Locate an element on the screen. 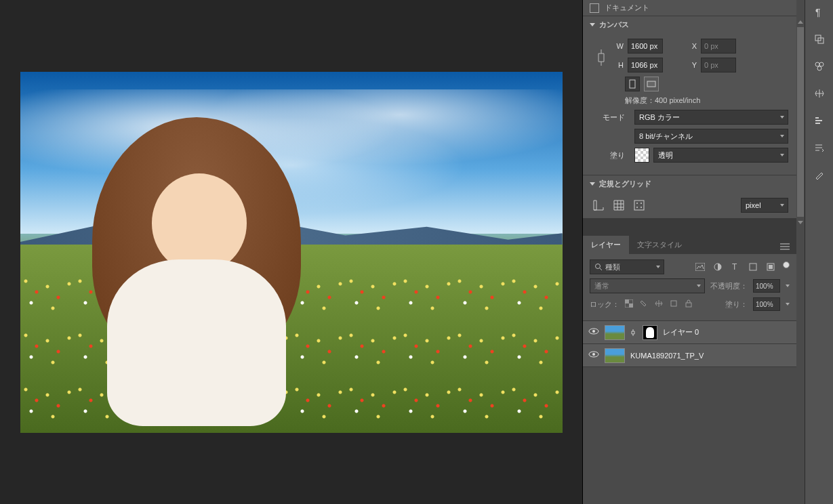 This screenshot has width=833, height=504. layer-mask-thumbnail is located at coordinates (650, 333).